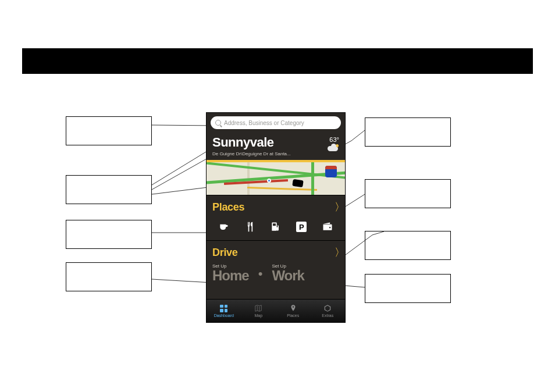  I want to click on search-icon, so click(218, 123).